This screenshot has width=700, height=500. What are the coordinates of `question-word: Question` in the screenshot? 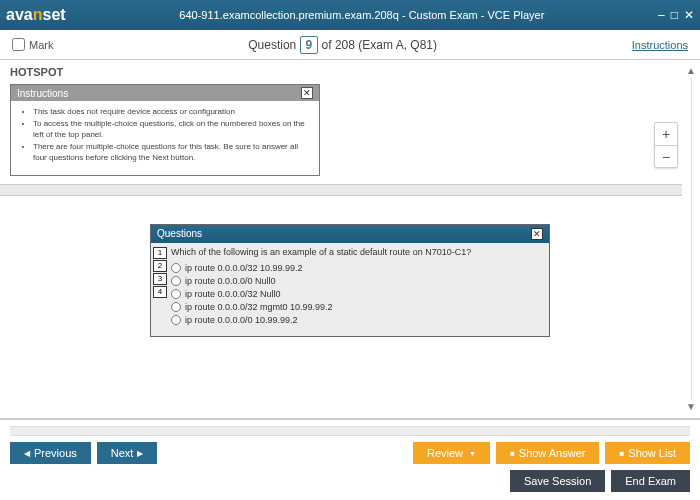 It's located at (272, 45).